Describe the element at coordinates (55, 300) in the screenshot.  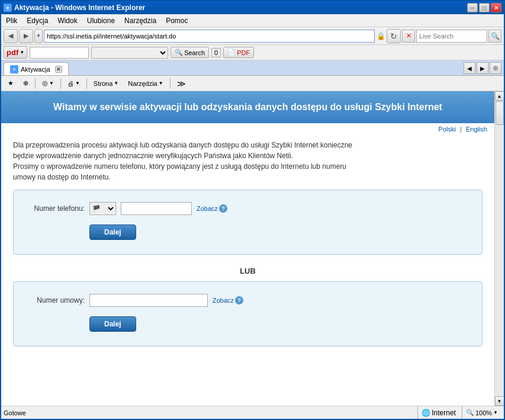
I see `contract-label: Numer umowy:` at that location.